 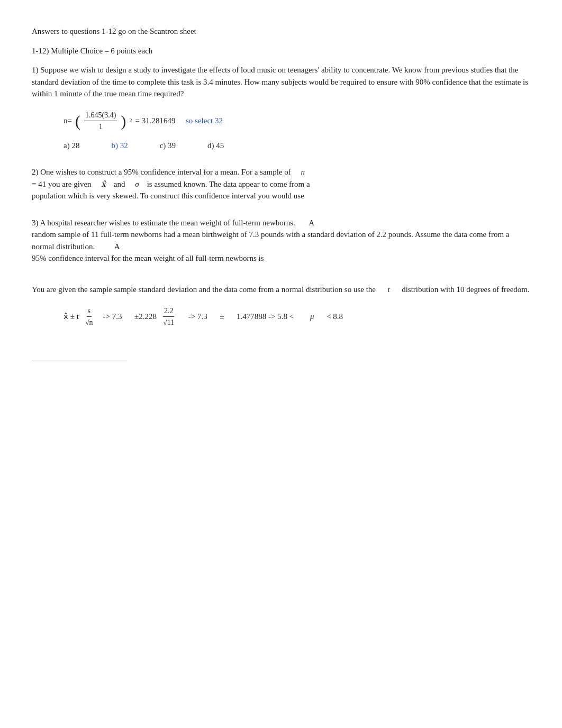 What do you see at coordinates (334, 316) in the screenshot?
I see `q3-lt: < 8.8` at bounding box center [334, 316].